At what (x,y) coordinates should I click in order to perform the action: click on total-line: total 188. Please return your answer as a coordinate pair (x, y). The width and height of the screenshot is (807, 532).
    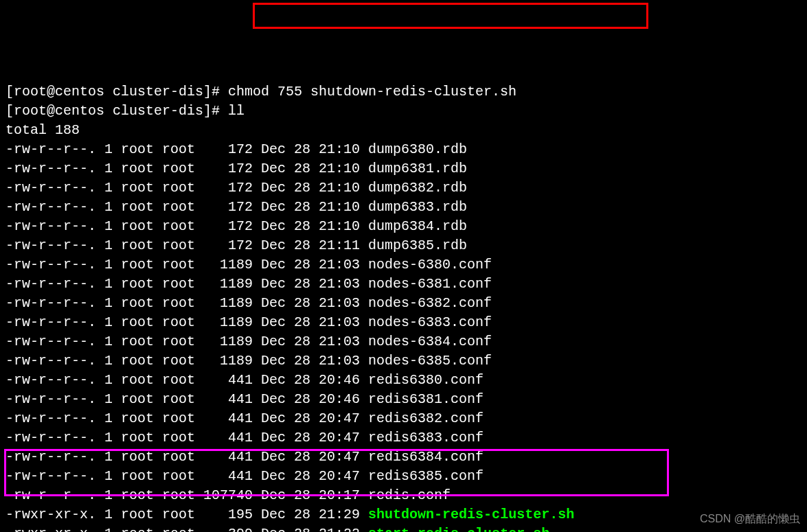
    Looking at the image, I should click on (404, 130).